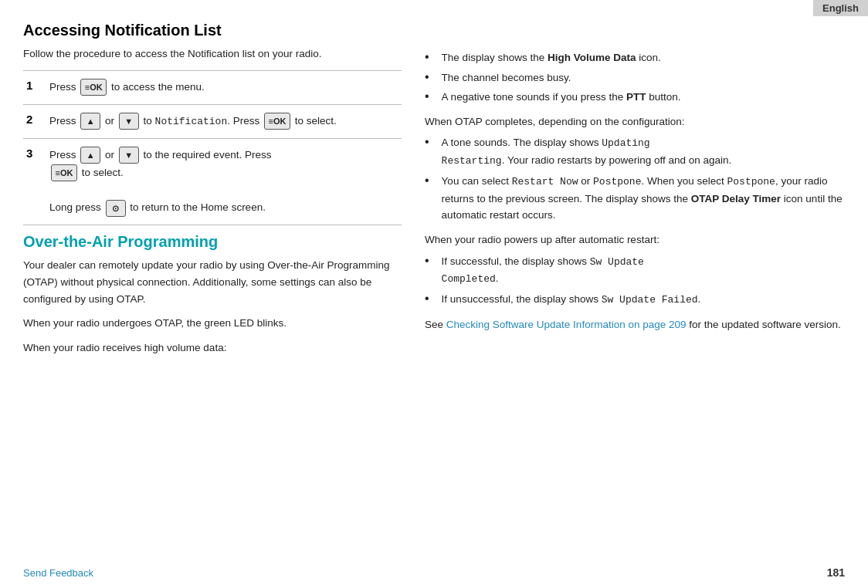 This screenshot has height=588, width=868. I want to click on bullet-group-1: The display shows the High Volume Data i…, so click(635, 77).